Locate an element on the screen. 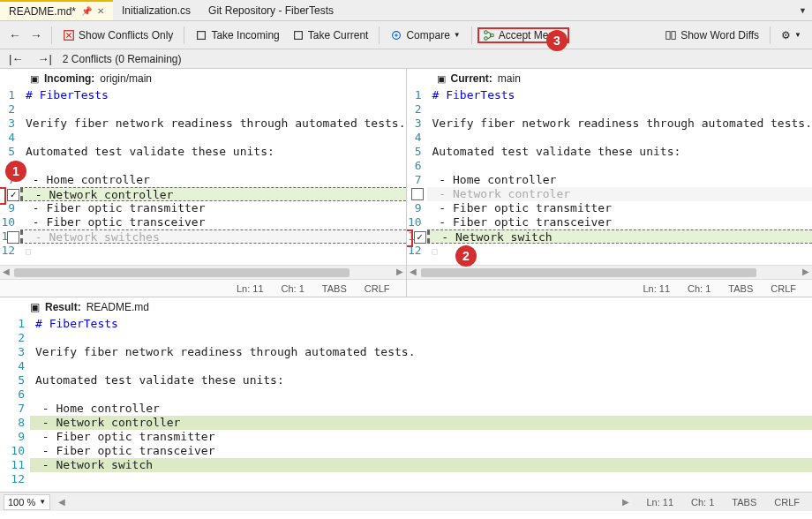  code-line: - Network controller is located at coordinates (213, 194).